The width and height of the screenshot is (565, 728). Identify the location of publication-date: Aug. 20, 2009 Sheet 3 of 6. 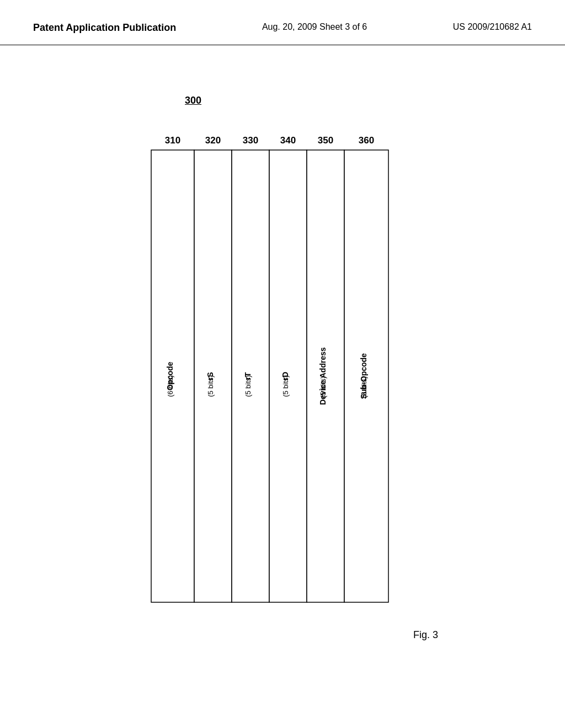
(315, 27).